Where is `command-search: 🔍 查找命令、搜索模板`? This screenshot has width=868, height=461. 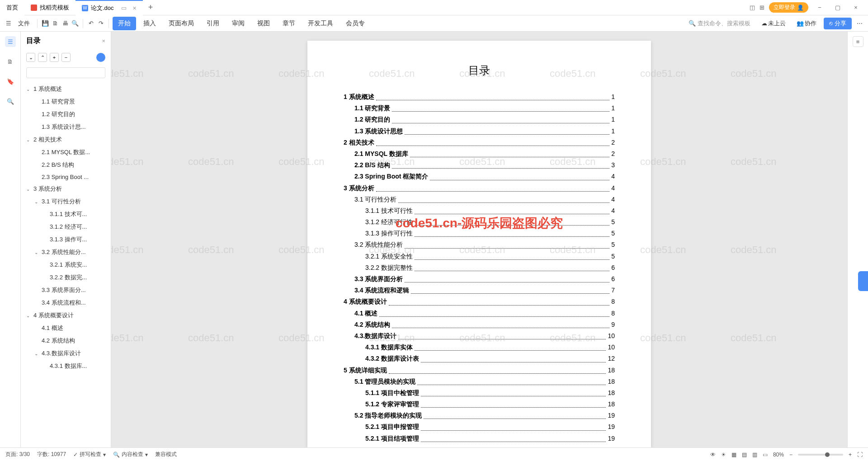
command-search: 🔍 查找命令、搜索模板 is located at coordinates (720, 24).